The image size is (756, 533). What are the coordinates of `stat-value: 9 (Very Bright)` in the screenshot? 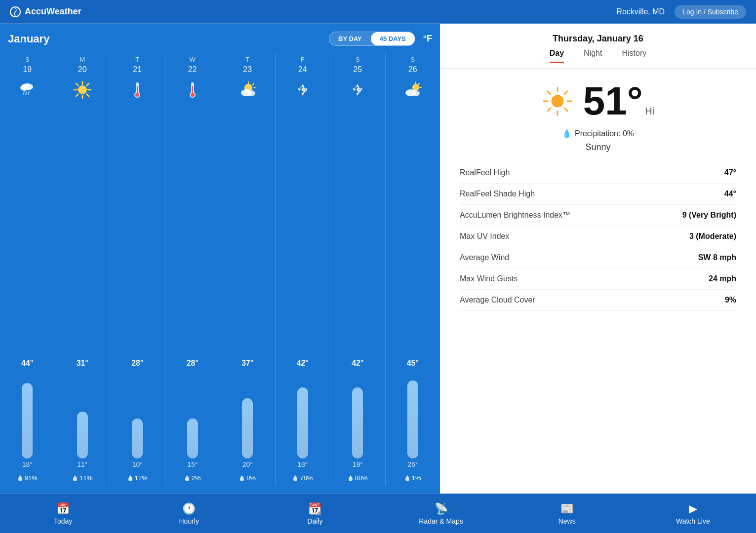 It's located at (709, 215).